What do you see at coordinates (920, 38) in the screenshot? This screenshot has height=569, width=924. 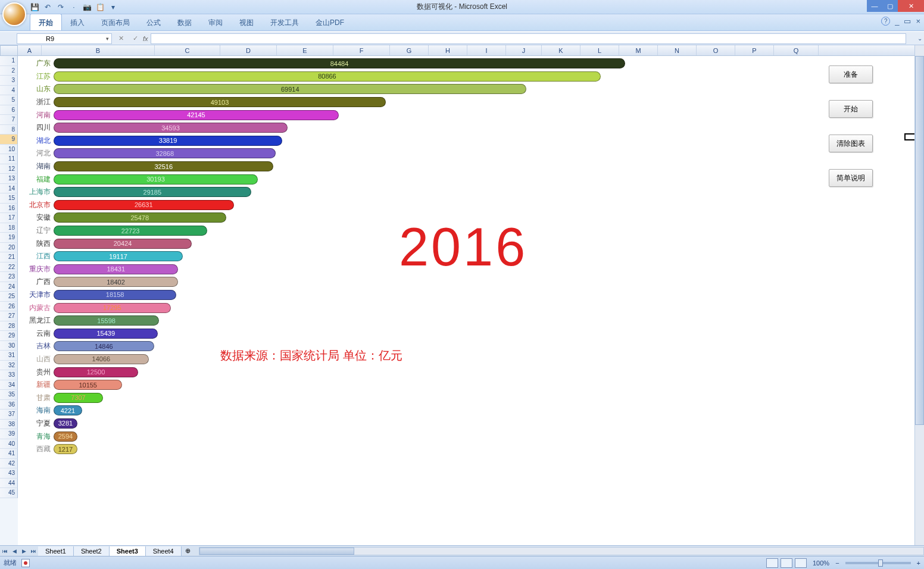 I see `formula-expand-icon: ⌄` at bounding box center [920, 38].